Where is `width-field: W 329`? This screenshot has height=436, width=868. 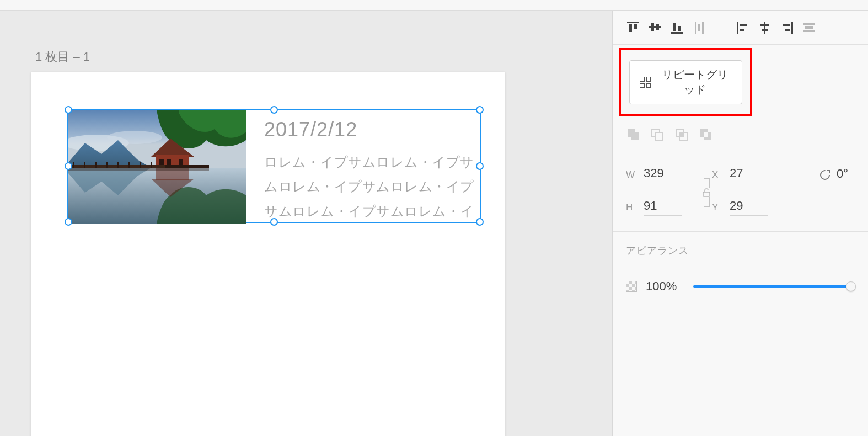 width-field: W 329 is located at coordinates (665, 174).